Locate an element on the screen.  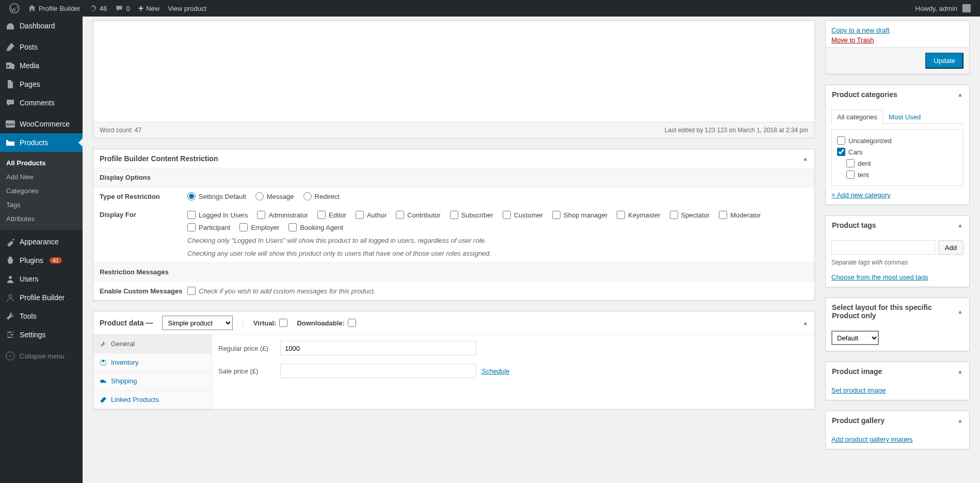
restriction-title: Profile Builder Content Restriction is located at coordinates (159, 159).